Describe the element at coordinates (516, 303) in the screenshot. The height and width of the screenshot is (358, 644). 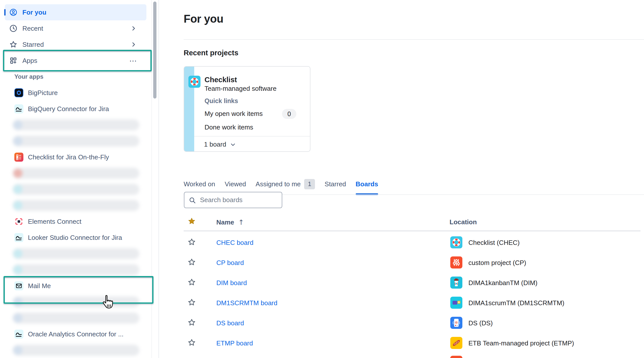
I see `board-location: DIMA1scrumTM (DM1SCRMTM)` at that location.